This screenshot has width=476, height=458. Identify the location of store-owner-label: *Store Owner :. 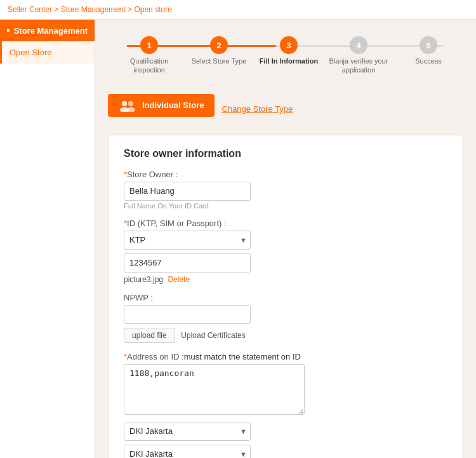
(286, 174).